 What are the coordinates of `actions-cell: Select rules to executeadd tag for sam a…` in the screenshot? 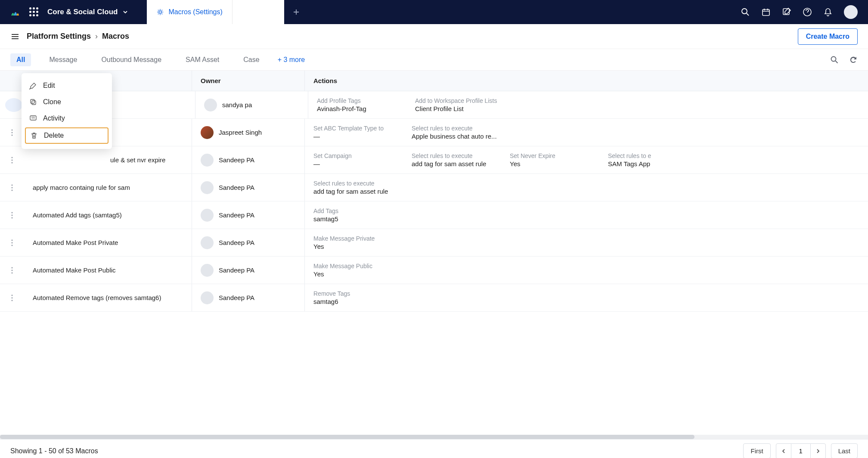 It's located at (586, 188).